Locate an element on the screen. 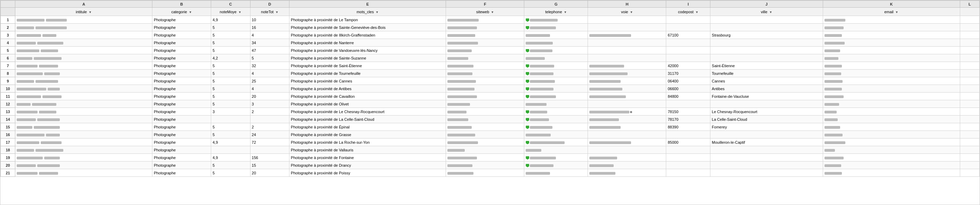 The height and width of the screenshot is (205, 980). cell-codepostal: 85000 is located at coordinates (688, 142).